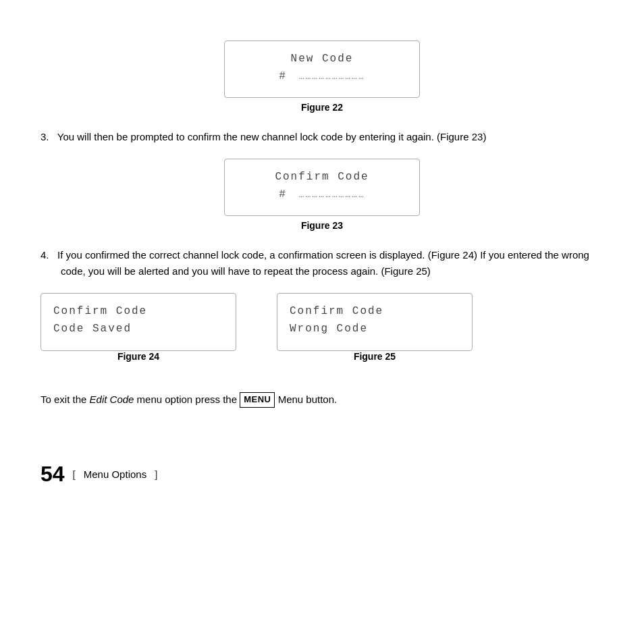 The image size is (644, 644). Describe the element at coordinates (322, 474) in the screenshot. I see `page-footer: 54 [ Menu Options ]` at that location.